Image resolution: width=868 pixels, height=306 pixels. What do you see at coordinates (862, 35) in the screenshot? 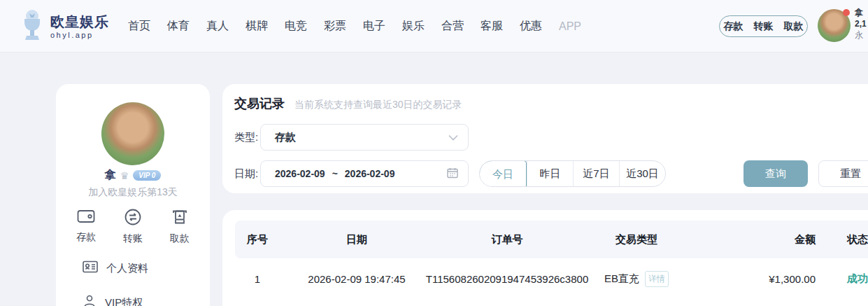
I see `navbar-user-extra: 永` at bounding box center [862, 35].